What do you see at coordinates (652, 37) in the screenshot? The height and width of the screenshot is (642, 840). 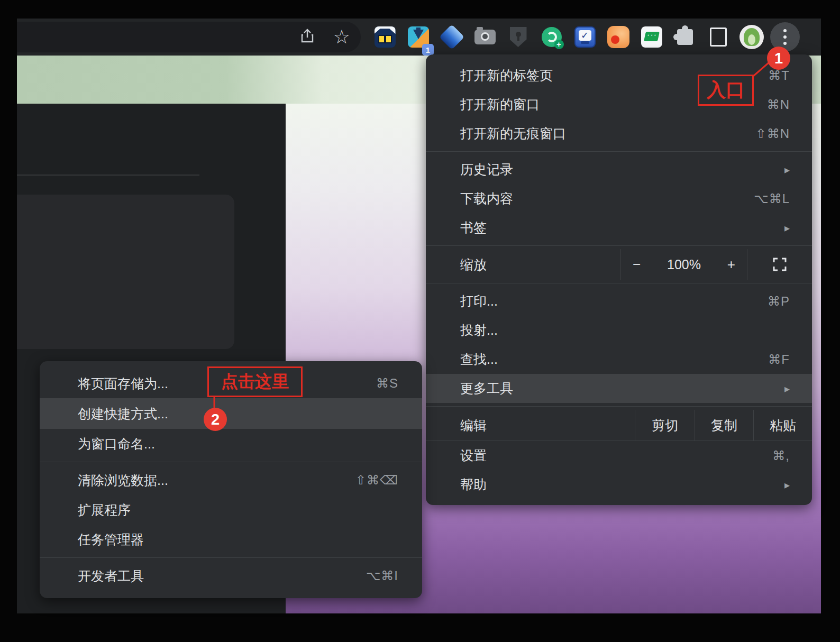 I see `chat-extension-icon` at bounding box center [652, 37].